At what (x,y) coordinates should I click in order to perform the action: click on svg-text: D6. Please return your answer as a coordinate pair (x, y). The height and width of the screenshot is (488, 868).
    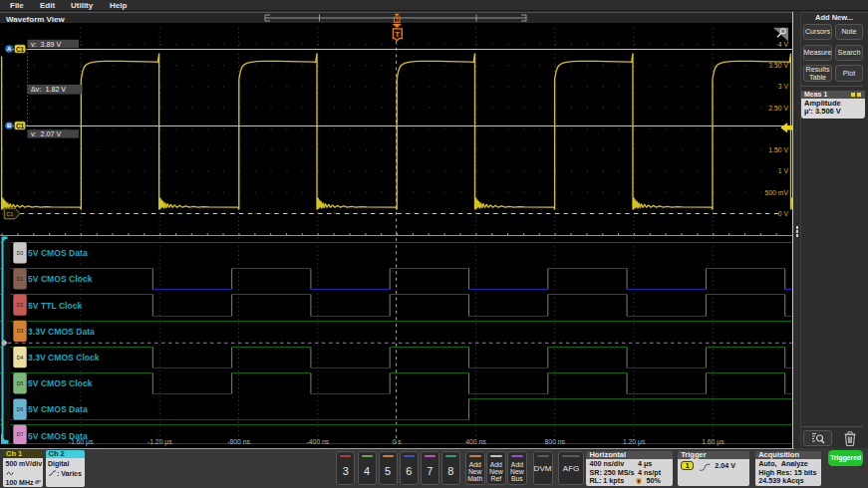
    Looking at the image, I should click on (20, 409).